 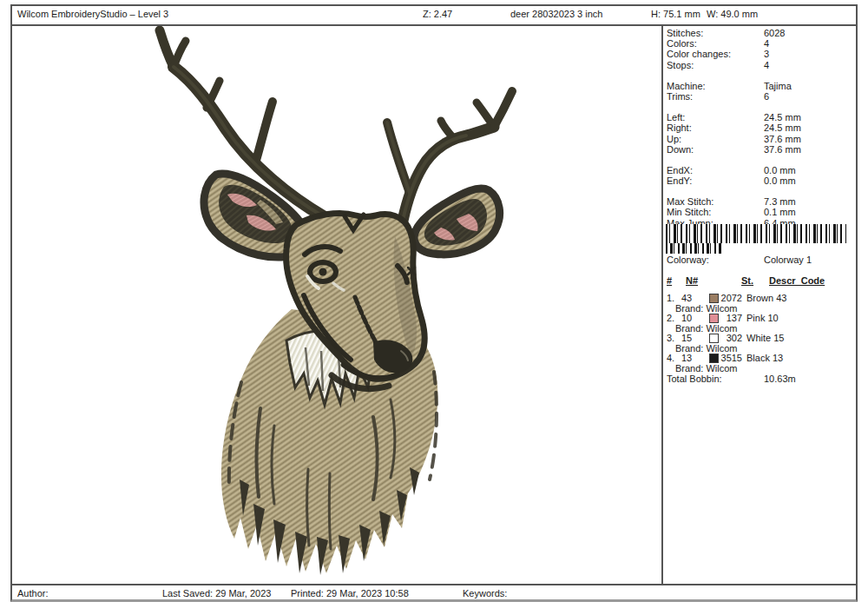 I want to click on thread-desc: Black 13, so click(x=765, y=359).